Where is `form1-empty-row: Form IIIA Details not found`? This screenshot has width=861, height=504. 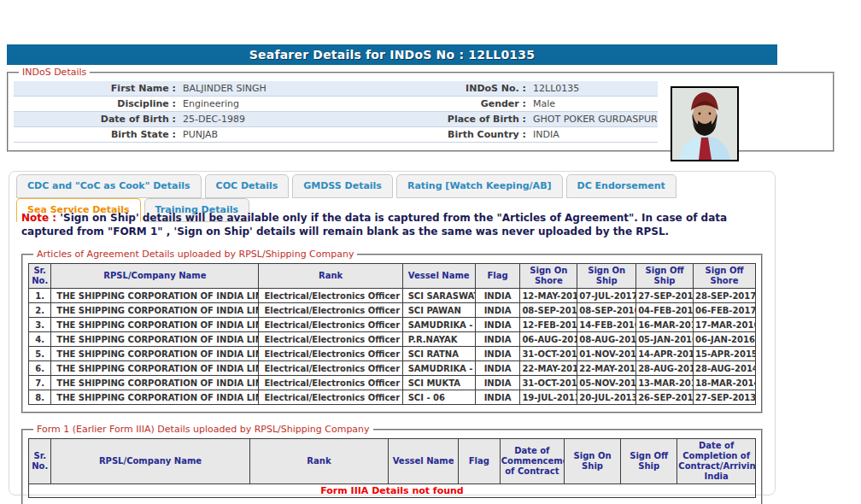
form1-empty-row: Form IIIA Details not found is located at coordinates (393, 491).